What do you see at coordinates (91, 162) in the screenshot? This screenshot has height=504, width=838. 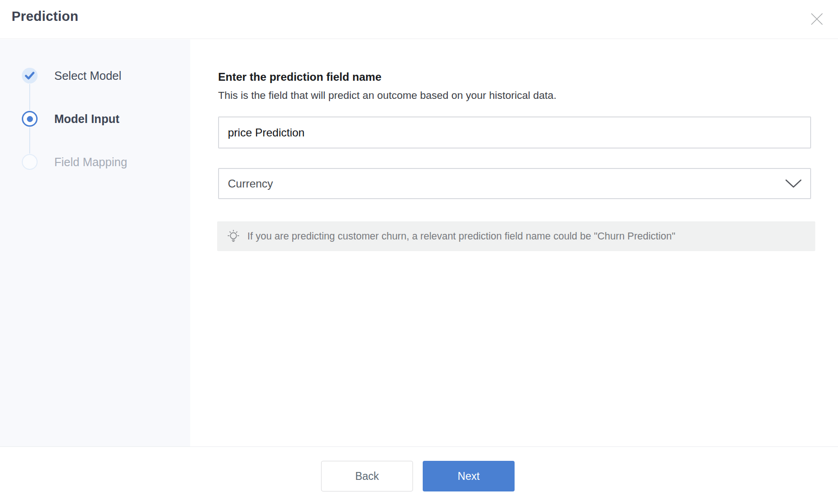 I see `step-label: Field Mapping` at bounding box center [91, 162].